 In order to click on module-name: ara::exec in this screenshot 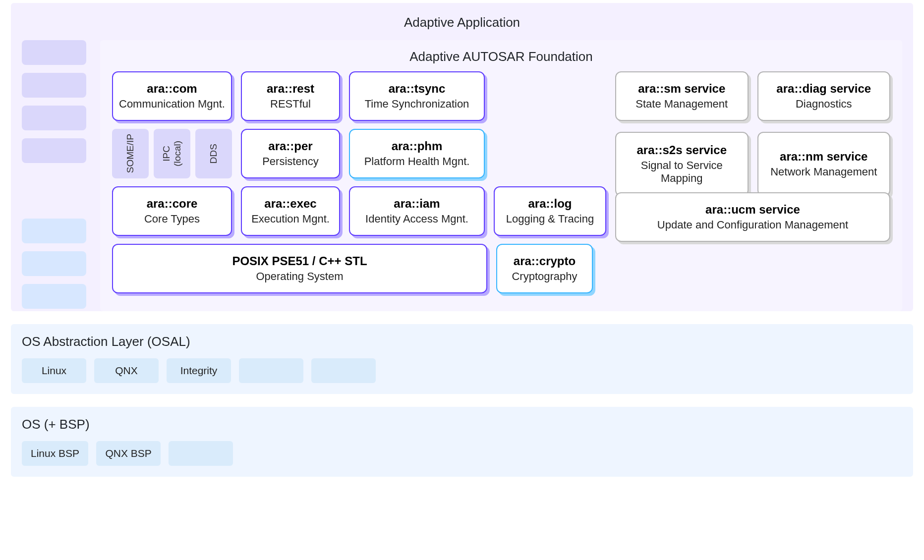, I will do `click(290, 204)`.